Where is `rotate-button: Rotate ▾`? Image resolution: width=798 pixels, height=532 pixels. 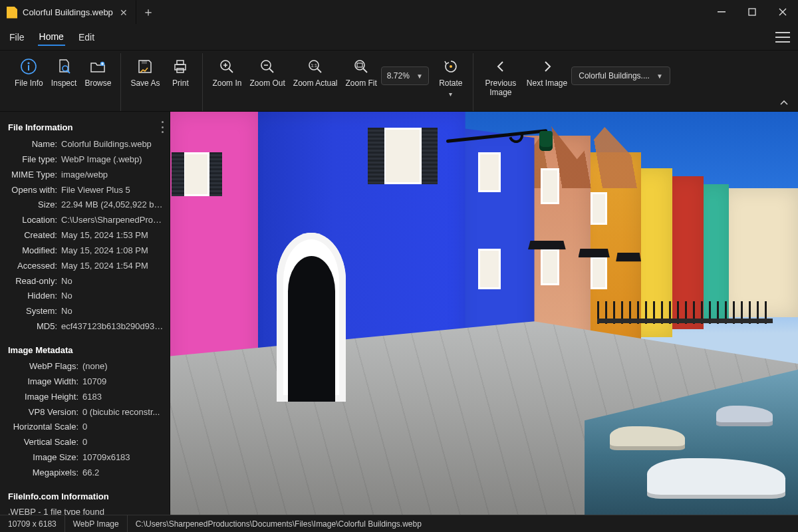
rotate-button: Rotate ▾ is located at coordinates (451, 77).